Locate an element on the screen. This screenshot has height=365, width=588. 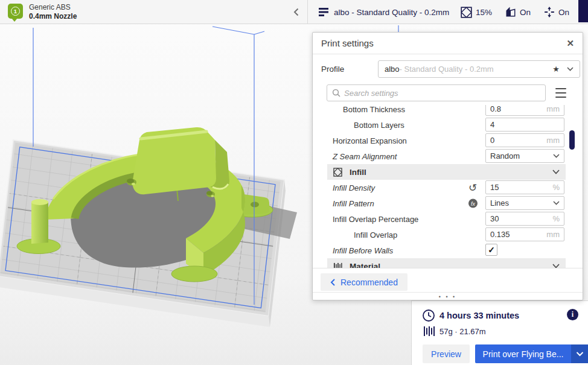
profile-summary: albo - Standard Quality - 0.2mm is located at coordinates (391, 12).